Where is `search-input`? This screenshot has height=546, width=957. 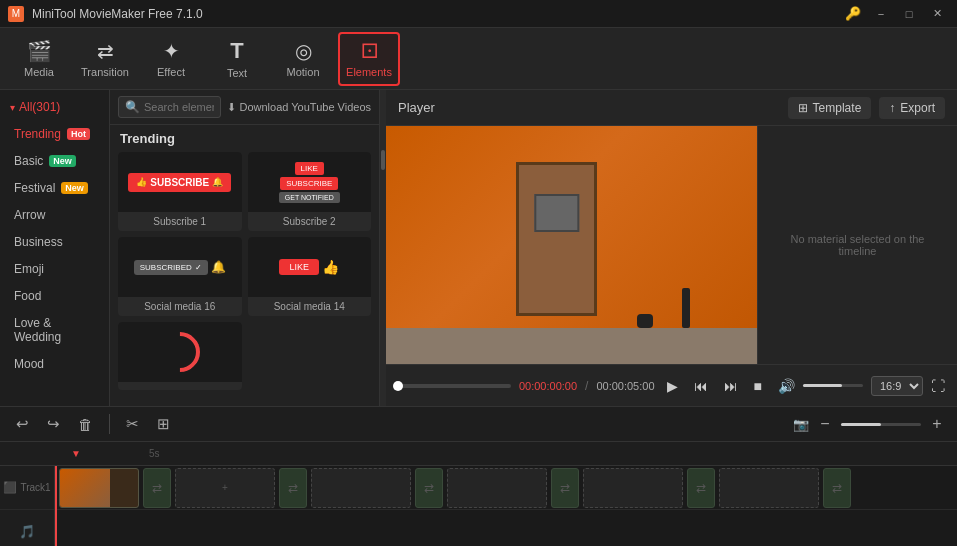
search-input is located at coordinates (179, 107).